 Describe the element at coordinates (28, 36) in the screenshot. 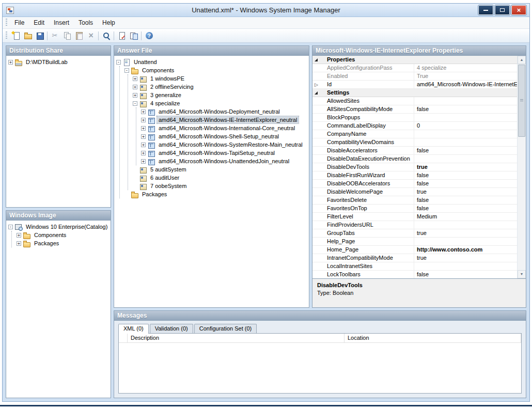

I see `open-button` at that location.